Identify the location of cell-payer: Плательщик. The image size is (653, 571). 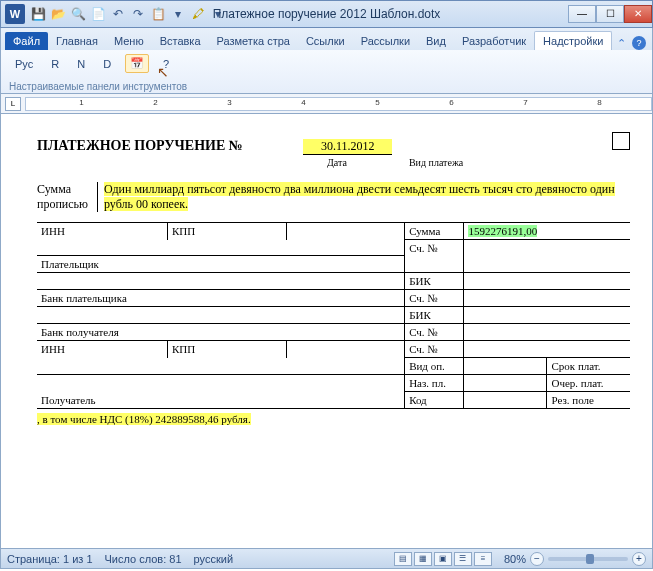
(221, 264).